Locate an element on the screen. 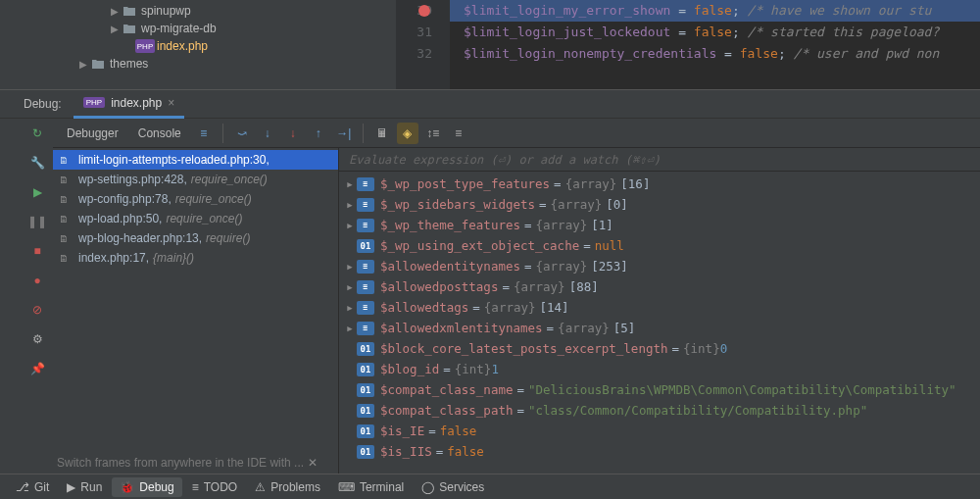  stack-frame: 🗎wp-blog-header.php:13, require() is located at coordinates (196, 238).